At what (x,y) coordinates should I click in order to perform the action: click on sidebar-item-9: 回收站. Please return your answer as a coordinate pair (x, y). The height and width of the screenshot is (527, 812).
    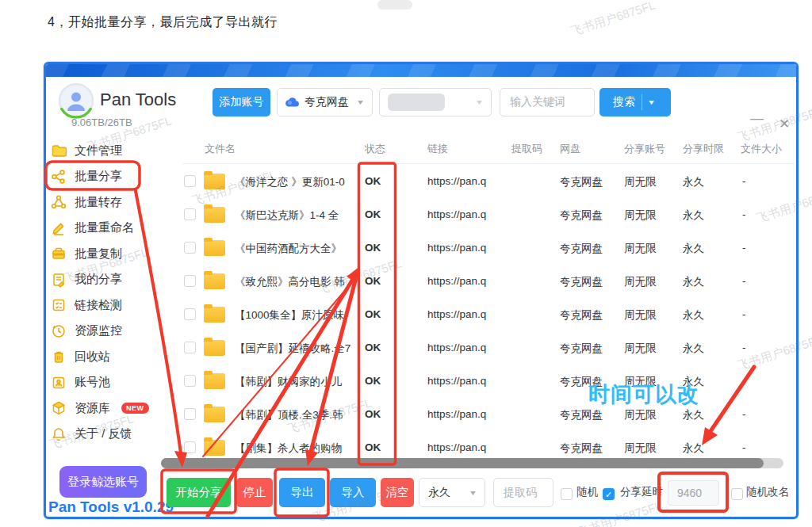
    Looking at the image, I should click on (110, 357).